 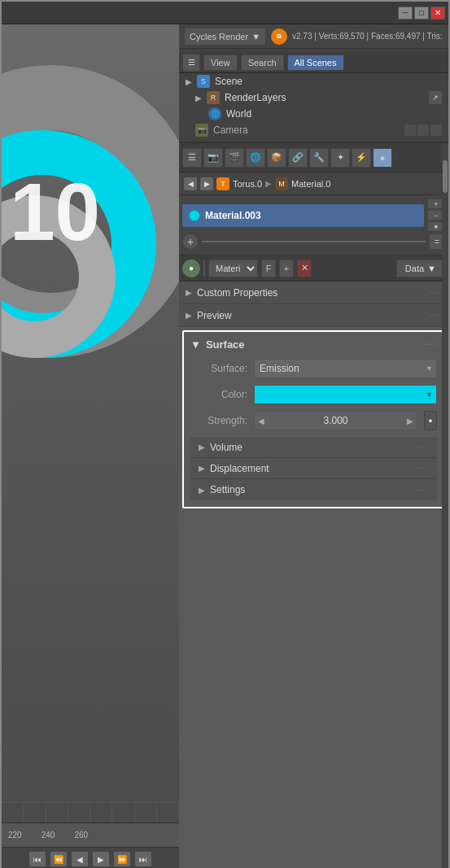 I want to click on playback-controls: ⏮ ⏪ ◀ ▶ ⏩ ⏭, so click(x=90, y=857).